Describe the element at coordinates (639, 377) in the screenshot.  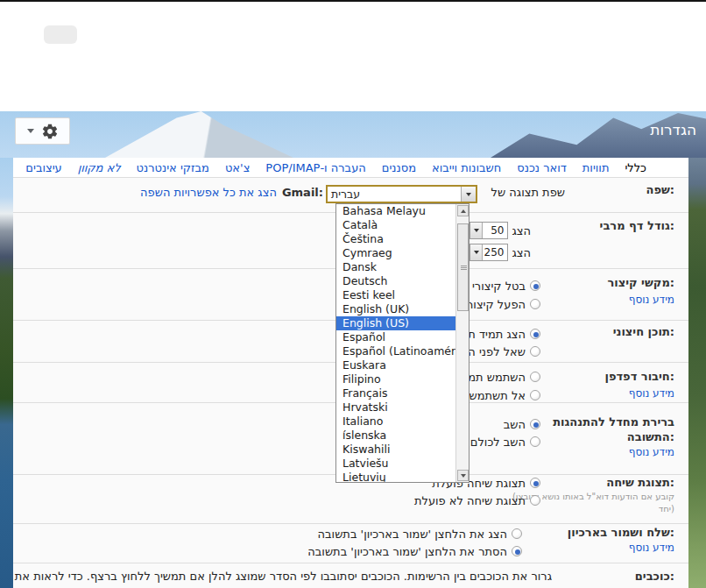
I see `browser-connection-row-label: חיבור דפדפן:` at that location.